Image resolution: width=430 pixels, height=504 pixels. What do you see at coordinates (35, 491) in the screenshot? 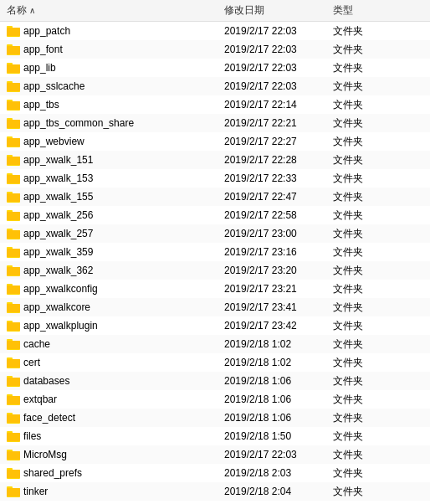
I see `file-name-text: tinker` at bounding box center [35, 491].